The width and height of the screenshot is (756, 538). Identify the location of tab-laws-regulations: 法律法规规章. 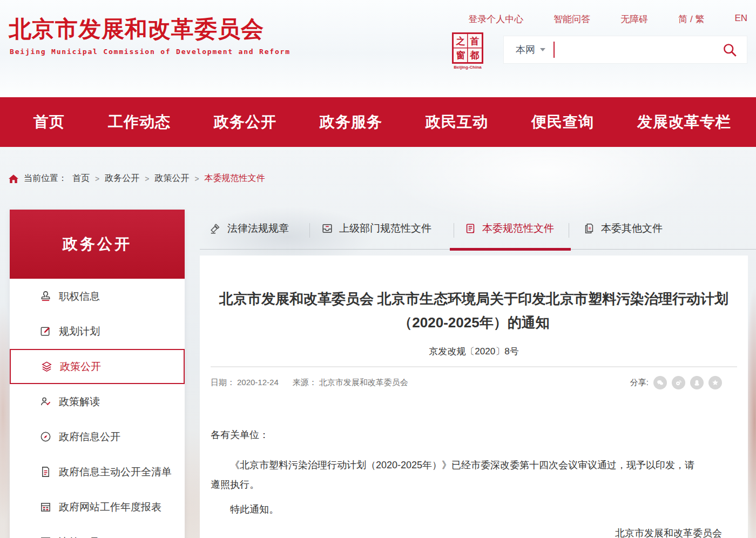
(249, 228).